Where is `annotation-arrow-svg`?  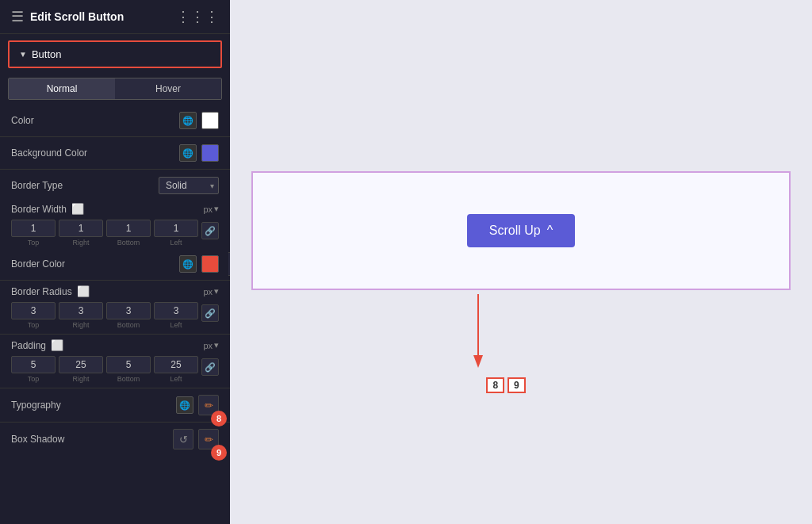
annotation-arrow-svg is located at coordinates (510, 334).